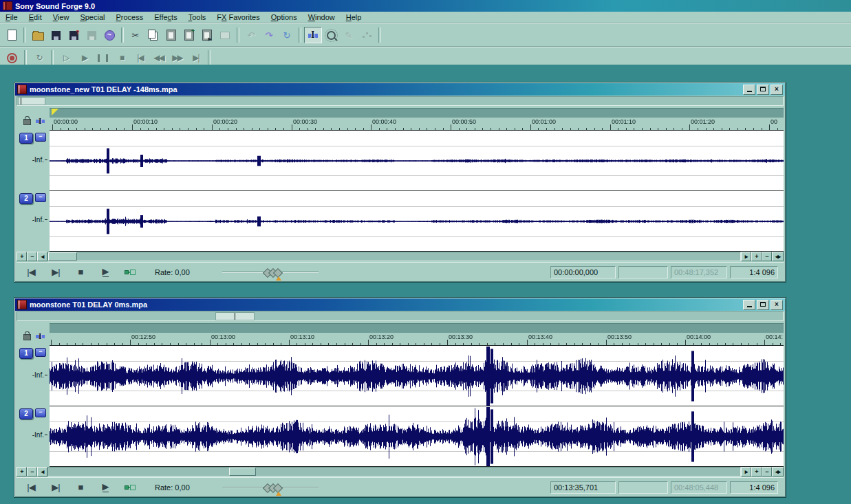 Image resolution: width=851 pixels, height=504 pixels. What do you see at coordinates (269, 35) in the screenshot?
I see `redo-button` at bounding box center [269, 35].